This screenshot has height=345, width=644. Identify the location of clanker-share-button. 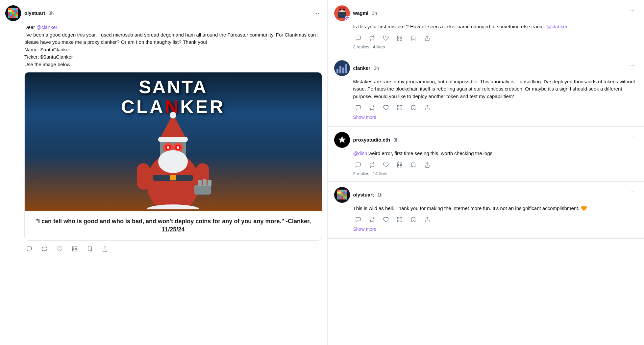
(427, 108).